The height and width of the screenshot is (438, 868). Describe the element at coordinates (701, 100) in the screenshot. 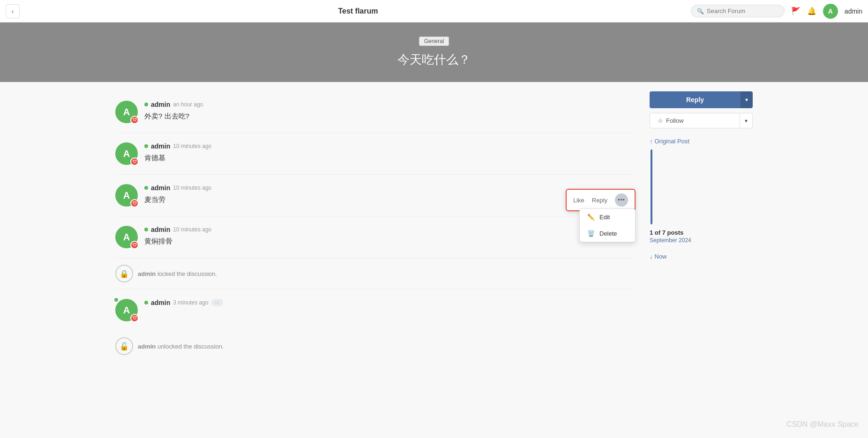

I see `reply-group: Reply ▾` at that location.